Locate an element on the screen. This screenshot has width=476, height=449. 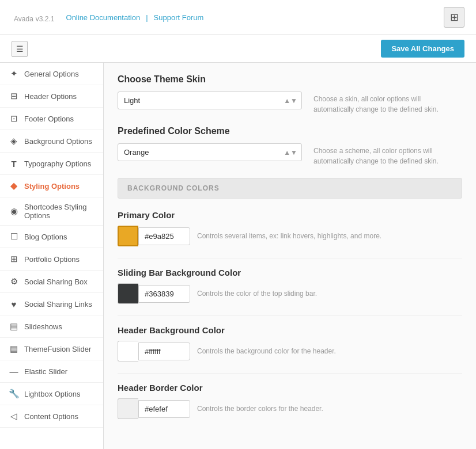
doc-link: Online Documentation is located at coordinates (104, 17).